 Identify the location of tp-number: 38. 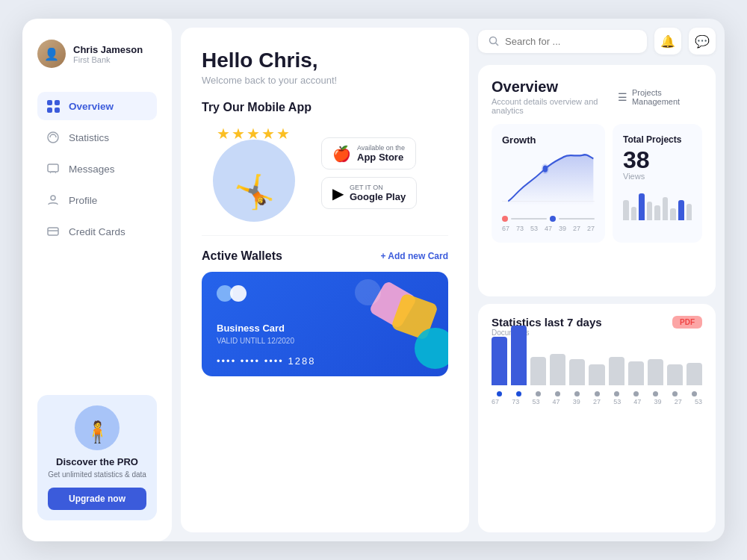
(657, 160).